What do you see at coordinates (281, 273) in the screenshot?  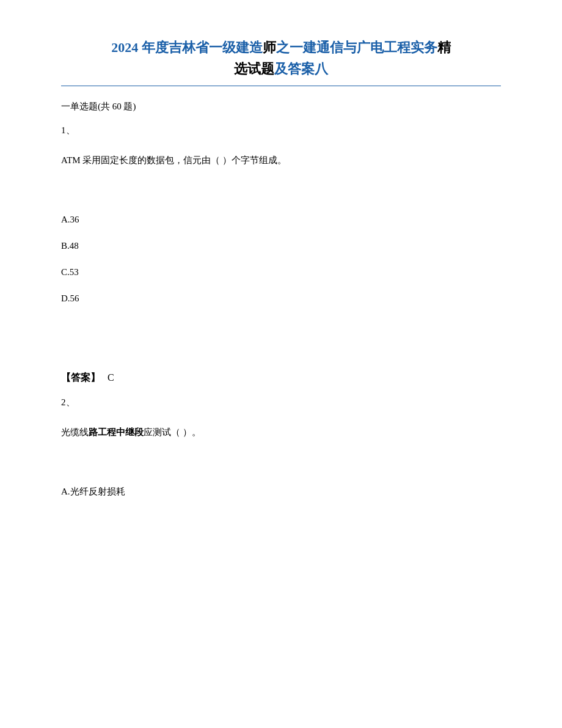 I see `question-1-option-c: C.53` at bounding box center [281, 273].